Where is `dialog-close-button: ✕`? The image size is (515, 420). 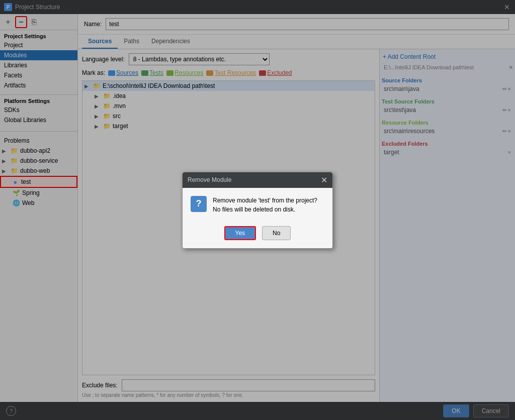
dialog-close-button: ✕ is located at coordinates (324, 180).